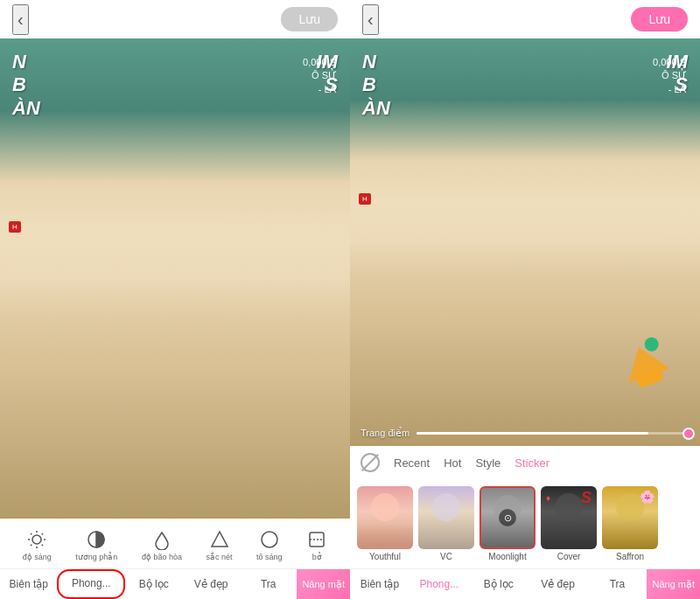 The image size is (700, 599). Describe the element at coordinates (37, 557) in the screenshot. I see `brightness-label: độ sáng` at that location.